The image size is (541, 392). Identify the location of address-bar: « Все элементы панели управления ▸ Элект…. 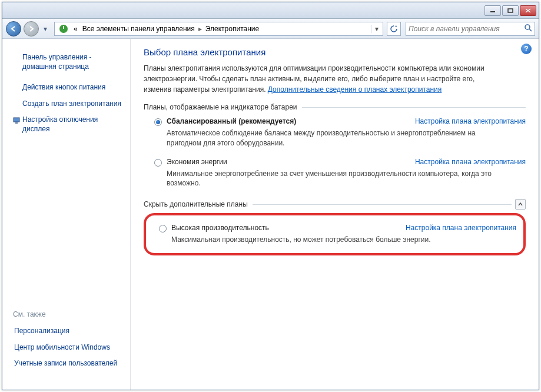
(219, 29).